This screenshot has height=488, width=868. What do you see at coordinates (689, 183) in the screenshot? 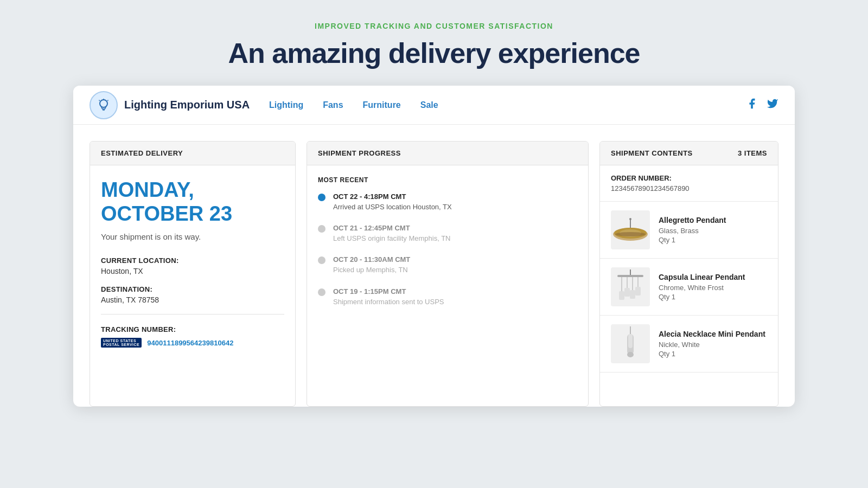
I see `order-number-section: ORDER NUMBER: 12345678901234567890` at bounding box center [689, 183].